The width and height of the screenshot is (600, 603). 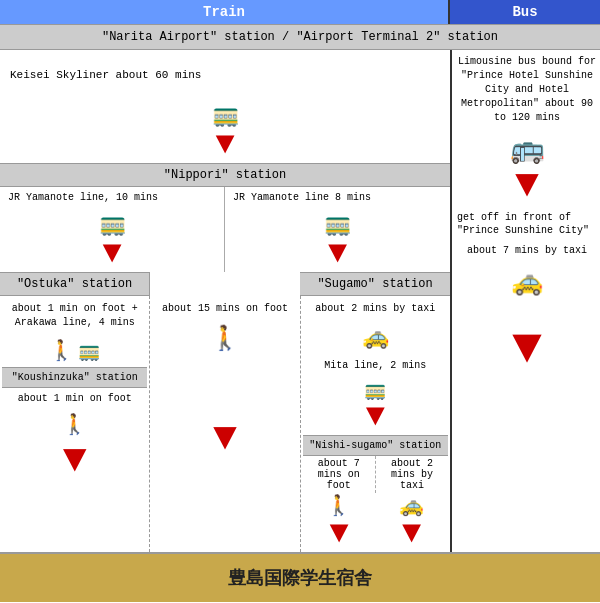 What do you see at coordinates (74, 378) in the screenshot?
I see `koushinzuka-station: "Koushinzuka" station` at bounding box center [74, 378].